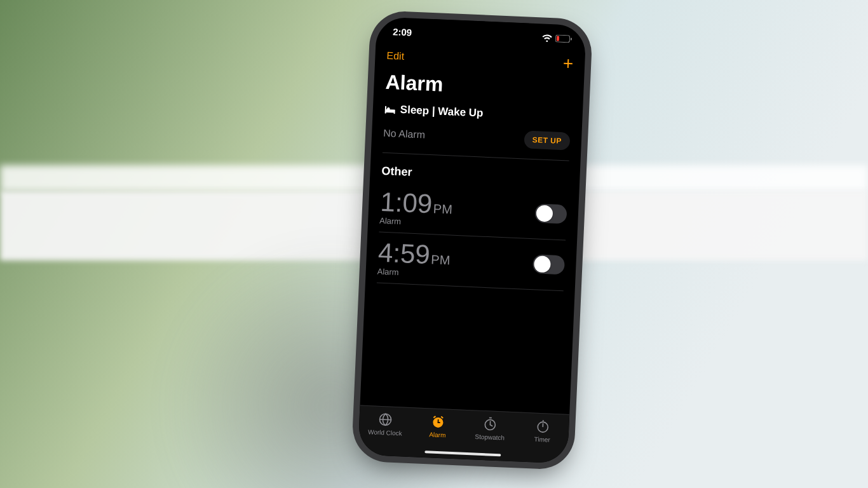 The width and height of the screenshot is (868, 488). Describe the element at coordinates (463, 454) in the screenshot. I see `home-indicator` at that location.